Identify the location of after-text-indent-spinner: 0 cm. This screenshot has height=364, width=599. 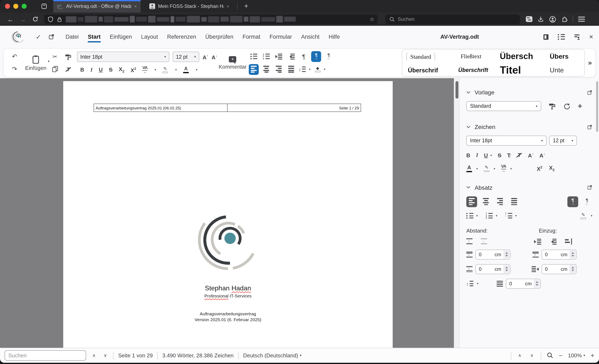
(559, 269).